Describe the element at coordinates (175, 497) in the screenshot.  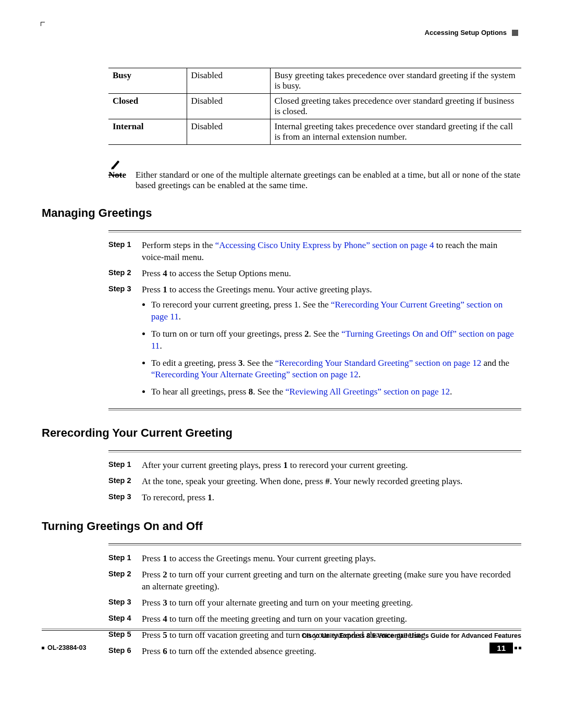
I see `text: To rerecord, press` at that location.